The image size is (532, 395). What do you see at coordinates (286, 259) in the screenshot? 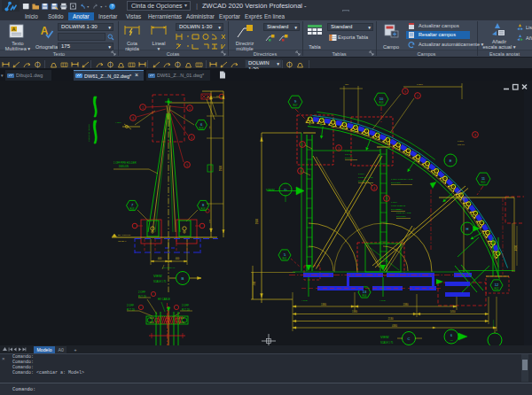
I see `svg-text: R01` at bounding box center [286, 259].